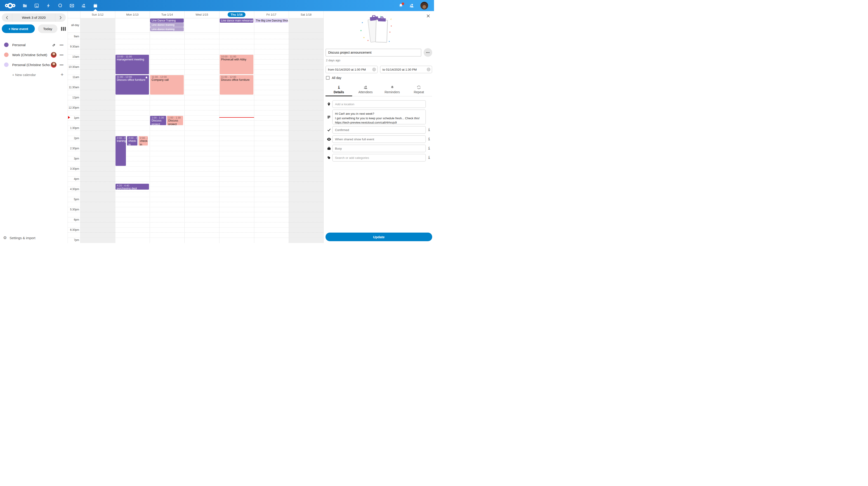 The image size is (868, 486). Describe the element at coordinates (429, 130) in the screenshot. I see `status-info-icon: i` at that location.